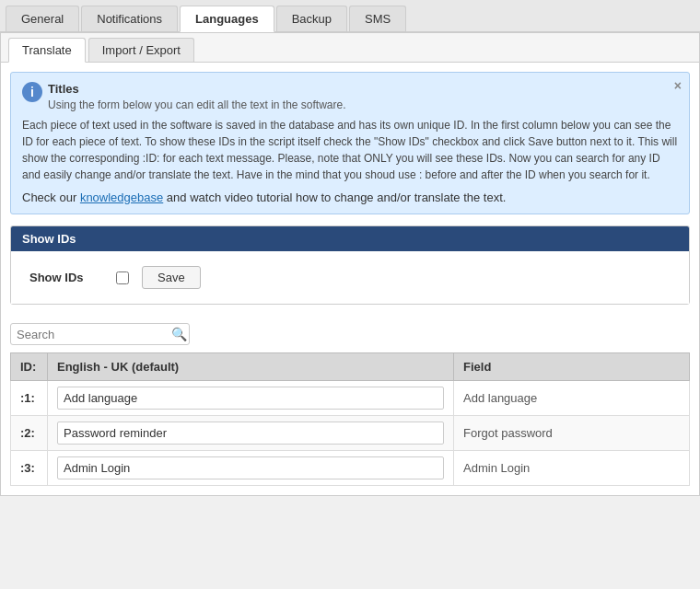 This screenshot has height=589, width=700. I want to click on info-box-link: knowledgebase, so click(122, 197).